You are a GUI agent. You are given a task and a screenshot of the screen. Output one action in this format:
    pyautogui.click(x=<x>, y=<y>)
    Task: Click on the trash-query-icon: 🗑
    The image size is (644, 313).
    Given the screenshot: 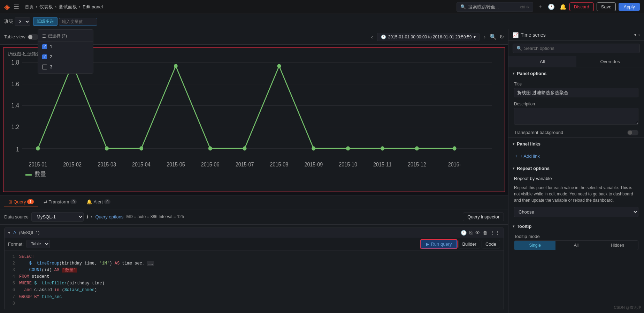 What is the action you would take?
    pyautogui.click(x=485, y=233)
    